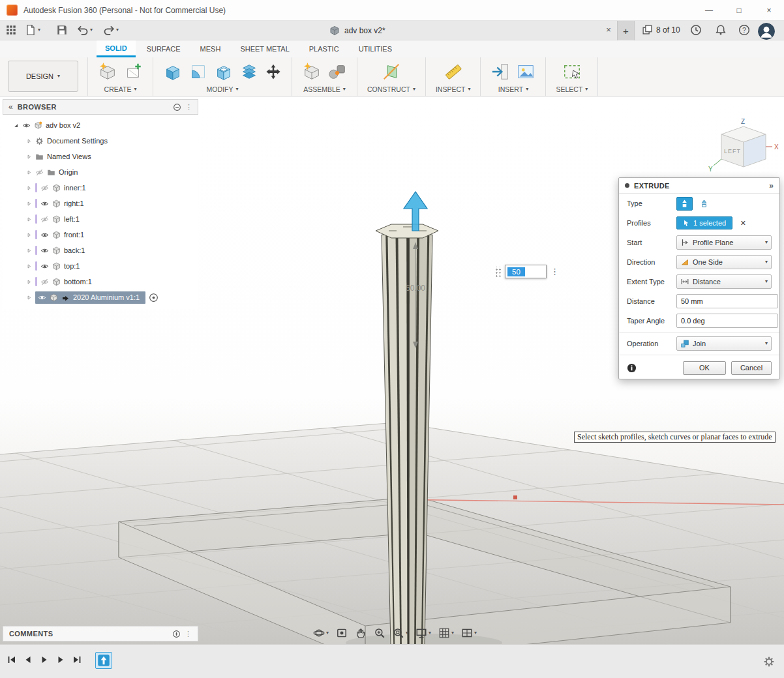 This screenshot has width=784, height=678. Describe the element at coordinates (325, 89) in the screenshot. I see `assemble-dropdown: ASSEMBLE▾` at that location.